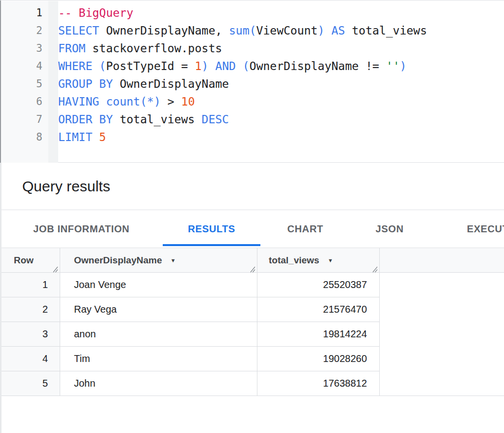 The image size is (504, 433). Describe the element at coordinates (390, 229) in the screenshot. I see `tab-label: JSON` at that location.